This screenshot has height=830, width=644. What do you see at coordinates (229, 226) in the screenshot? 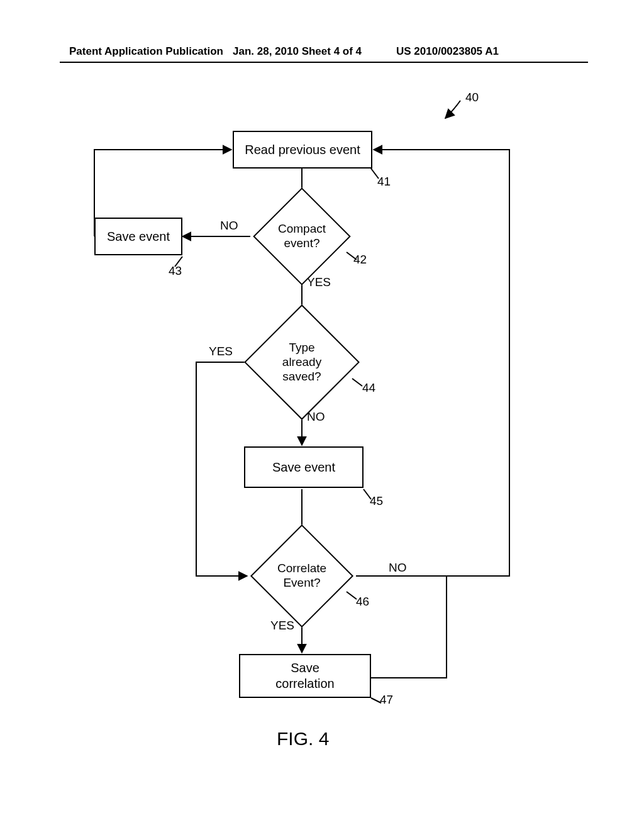
I see `edge-label-42-no: NO` at bounding box center [229, 226].